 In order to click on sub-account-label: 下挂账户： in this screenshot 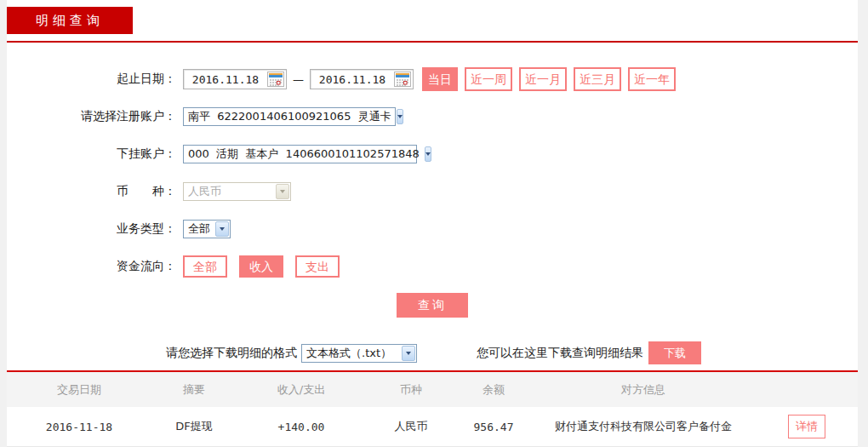, I will do `click(92, 154)`.